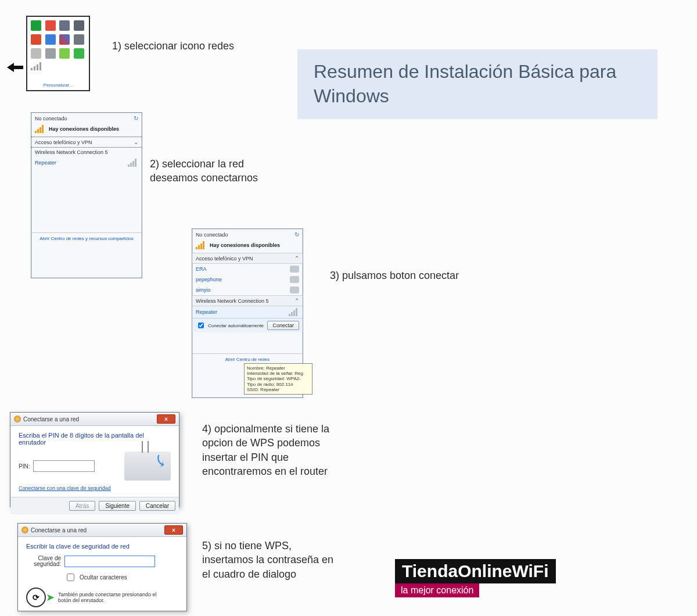  I want to click on step3-caption: 3) pulsamos boton conectar, so click(394, 275).